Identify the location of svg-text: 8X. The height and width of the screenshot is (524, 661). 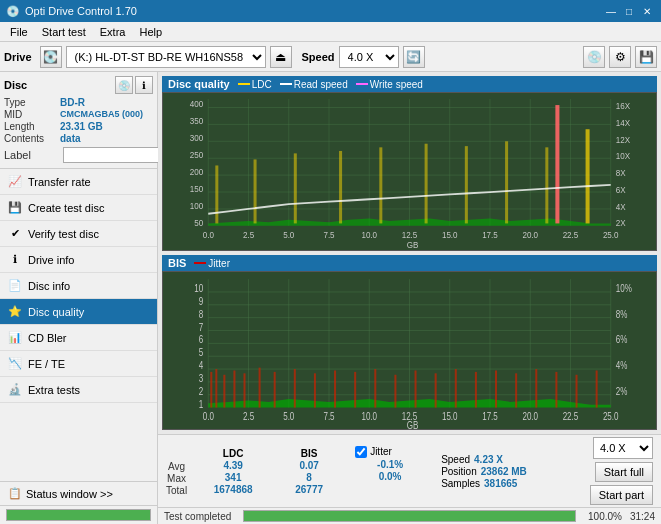
(621, 174).